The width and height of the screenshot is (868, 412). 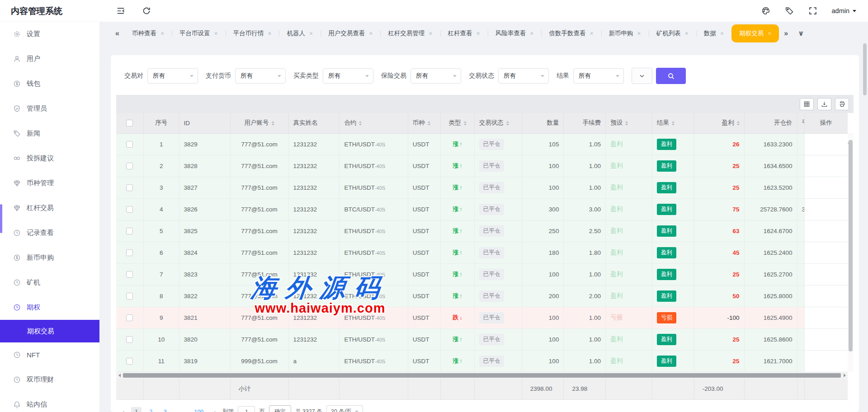 I want to click on filter-select-insurance-trade: 所有, so click(x=436, y=76).